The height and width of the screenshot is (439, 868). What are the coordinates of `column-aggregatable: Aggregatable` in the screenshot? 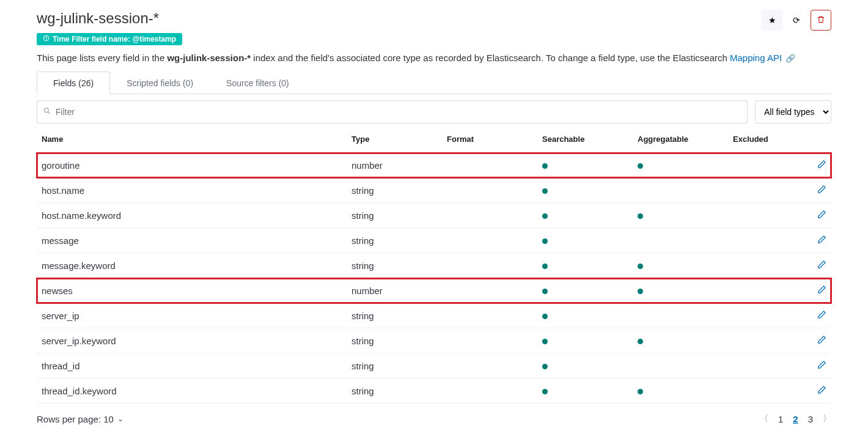 It's located at (680, 141).